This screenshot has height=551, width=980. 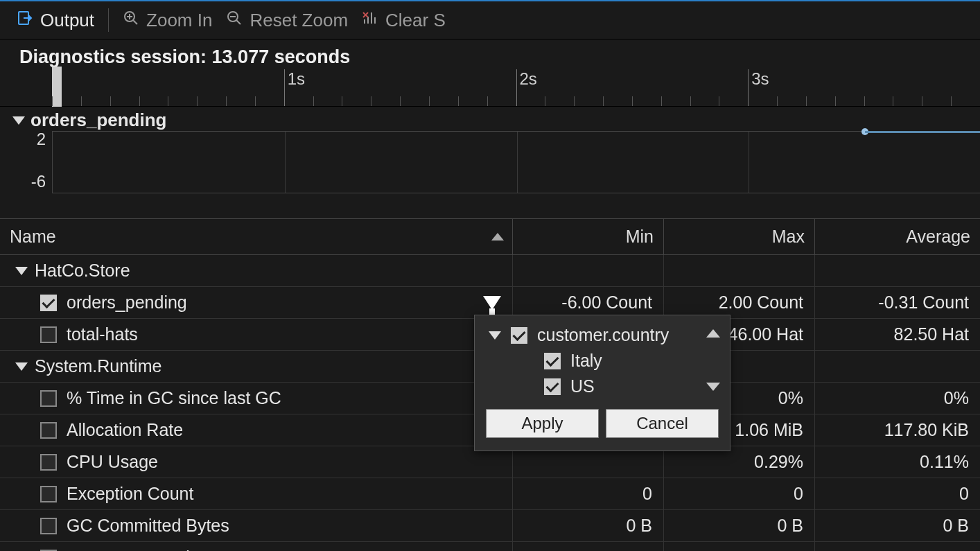 I want to click on avg-cell: 0.11%, so click(x=898, y=462).